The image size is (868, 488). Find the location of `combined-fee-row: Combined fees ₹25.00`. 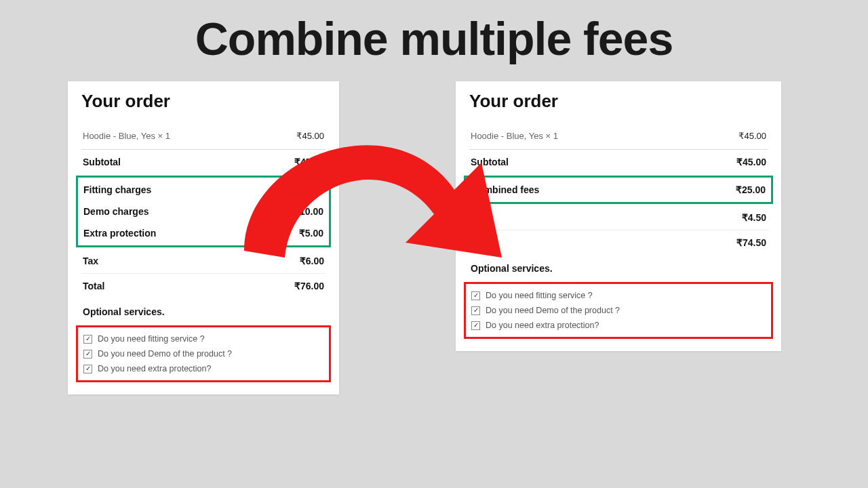

combined-fee-row: Combined fees ₹25.00 is located at coordinates (618, 190).